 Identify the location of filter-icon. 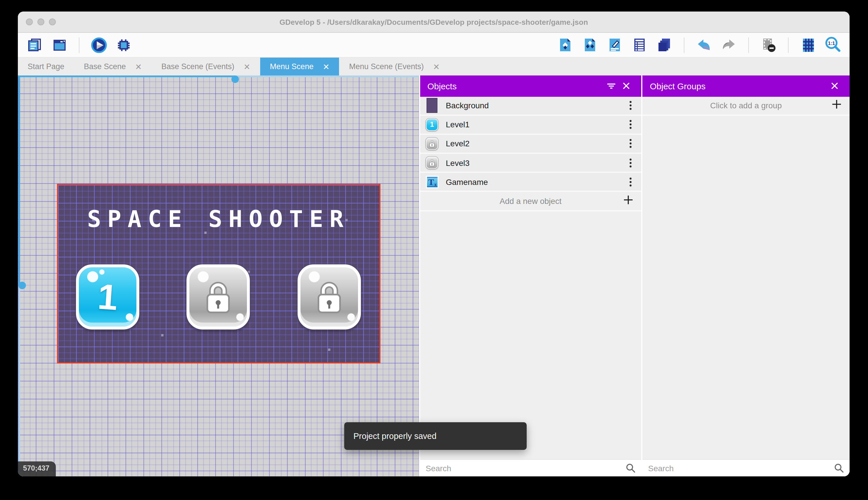
(611, 86).